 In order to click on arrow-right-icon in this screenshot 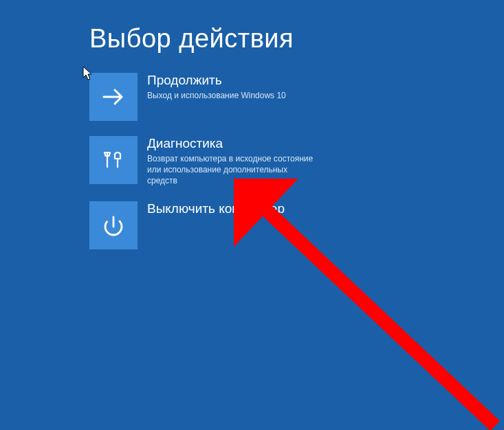, I will do `click(113, 97)`.